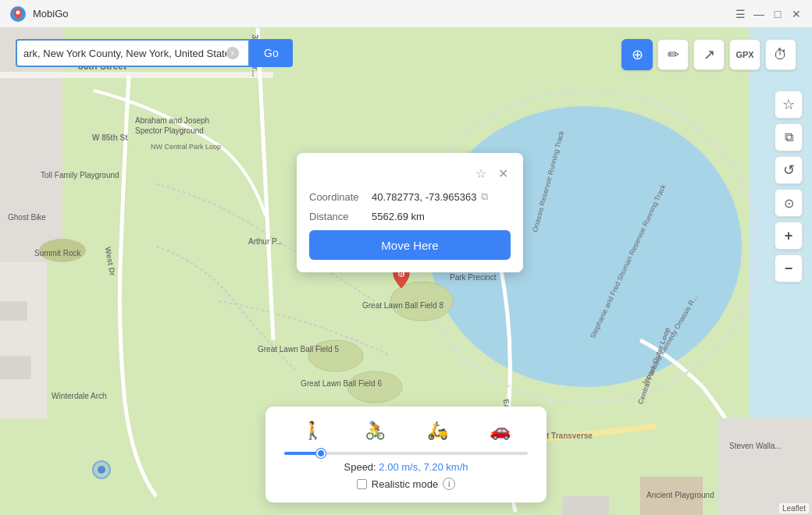 The width and height of the screenshot is (812, 515). What do you see at coordinates (709, 55) in the screenshot?
I see `share-icon: ↗` at bounding box center [709, 55].